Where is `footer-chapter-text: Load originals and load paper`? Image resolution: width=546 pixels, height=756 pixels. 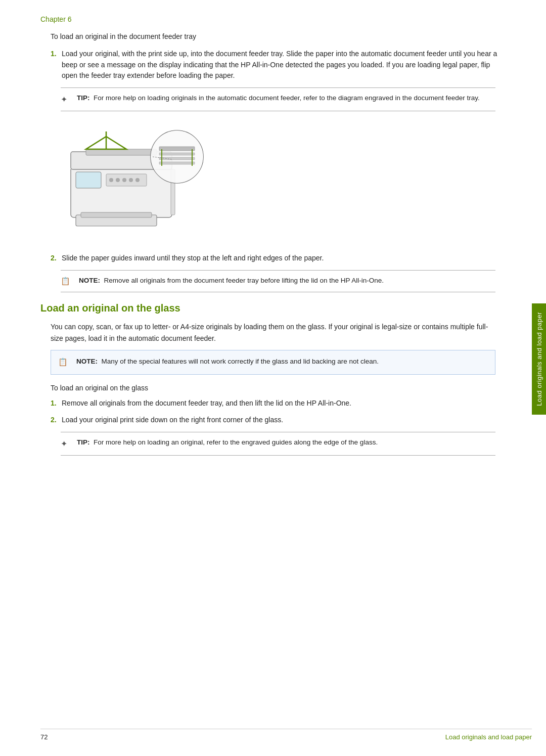
footer-chapter-text: Load originals and load paper is located at coordinates (488, 737).